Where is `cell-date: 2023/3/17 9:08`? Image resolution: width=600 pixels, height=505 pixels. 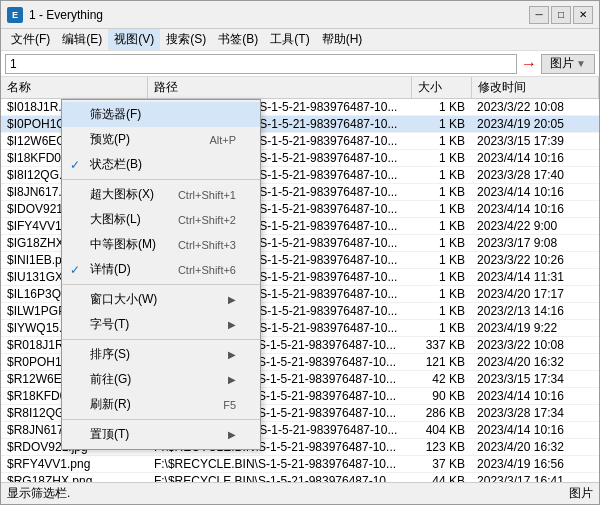
cell-date: 2023/3/17 9:08 is located at coordinates (534, 244).